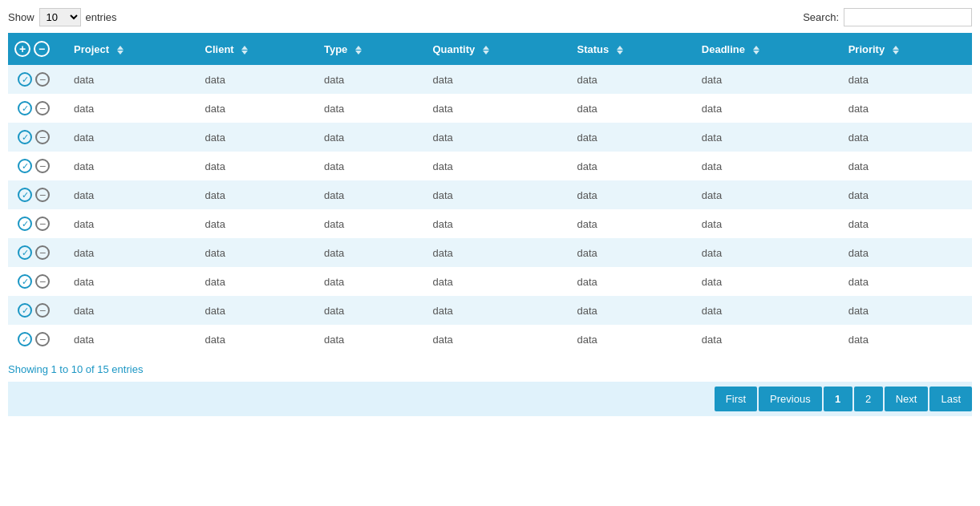 The height and width of the screenshot is (506, 980). What do you see at coordinates (101, 18) in the screenshot?
I see `show-label-post: entries` at bounding box center [101, 18].